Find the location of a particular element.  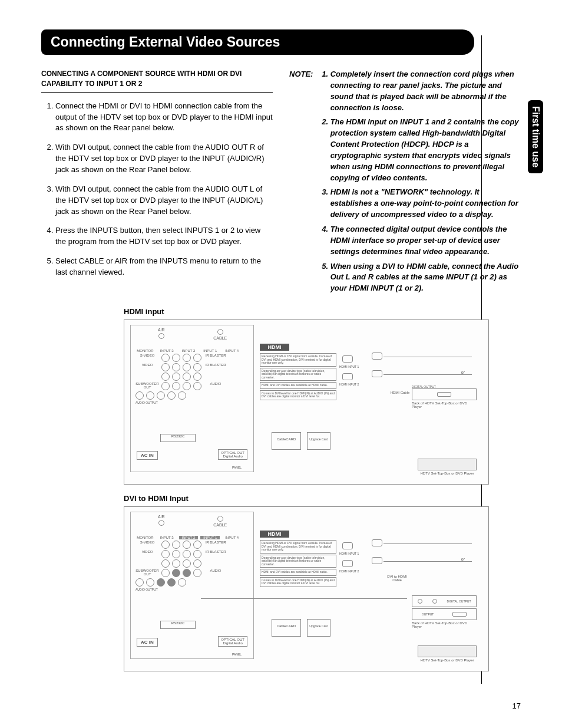

diagram-dvi-title: DVI to HDMI Input is located at coordinates (322, 499).